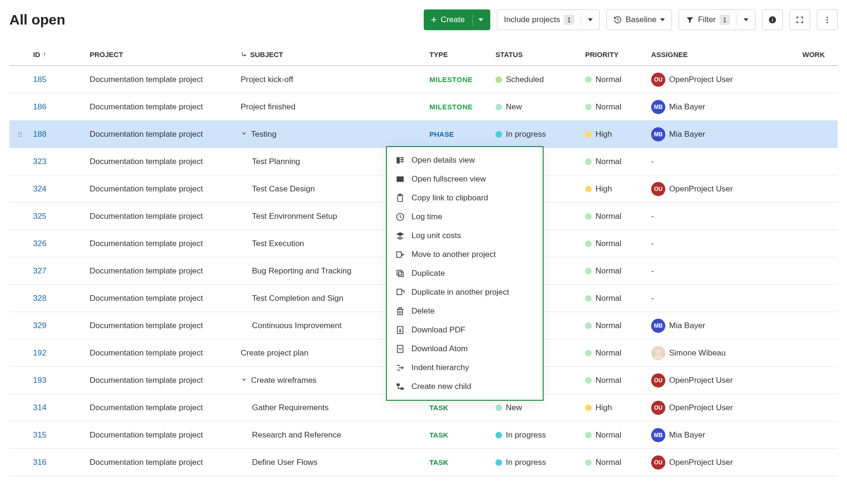  I want to click on create-button: + Create, so click(457, 20).